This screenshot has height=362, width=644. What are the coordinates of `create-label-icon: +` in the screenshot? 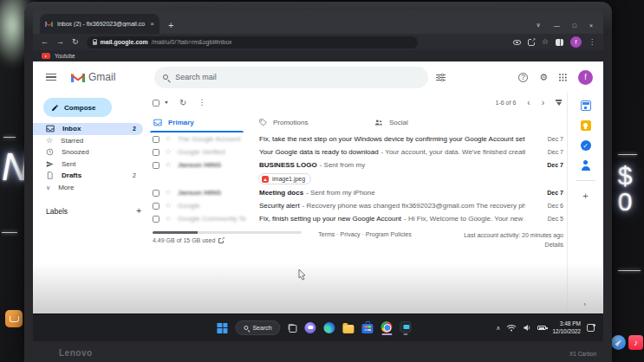 It's located at (139, 211).